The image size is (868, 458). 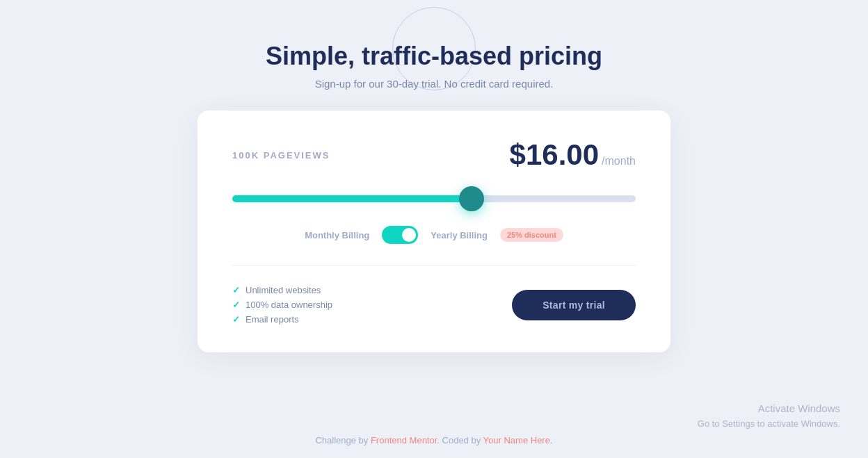 What do you see at coordinates (282, 304) in the screenshot?
I see `features-list: ✓ Unlimited websites ✓ 100% data ownersh…` at bounding box center [282, 304].